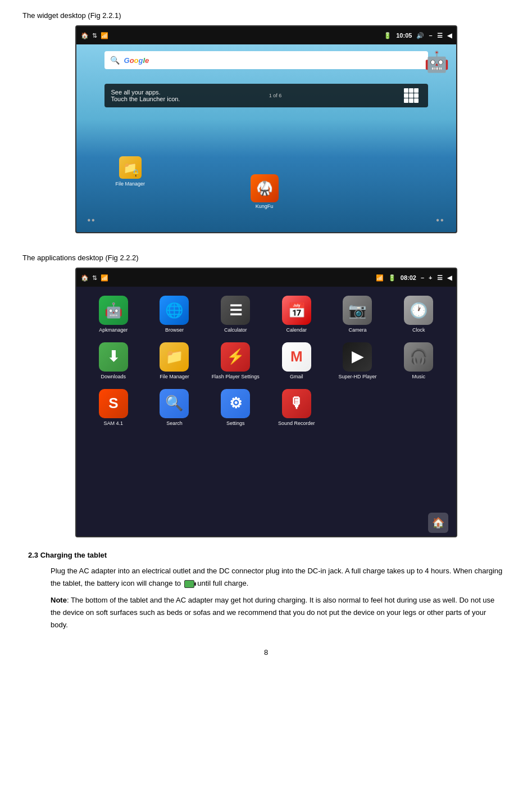 The width and height of the screenshot is (532, 801). Describe the element at coordinates (357, 361) in the screenshot. I see `app-item-superhd: ▶Super-HD Player` at that location.